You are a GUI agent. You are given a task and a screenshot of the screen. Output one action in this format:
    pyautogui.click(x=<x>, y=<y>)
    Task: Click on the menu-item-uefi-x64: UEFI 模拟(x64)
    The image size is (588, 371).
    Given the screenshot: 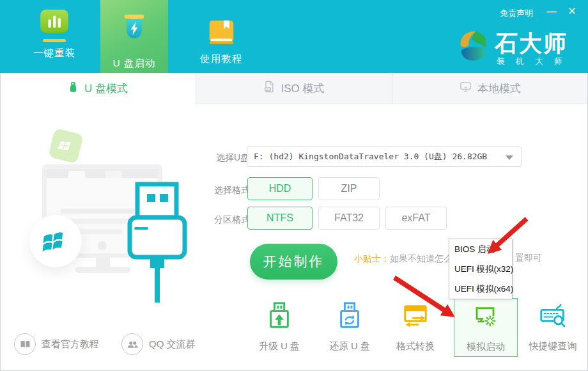 What is the action you would take?
    pyautogui.click(x=481, y=289)
    